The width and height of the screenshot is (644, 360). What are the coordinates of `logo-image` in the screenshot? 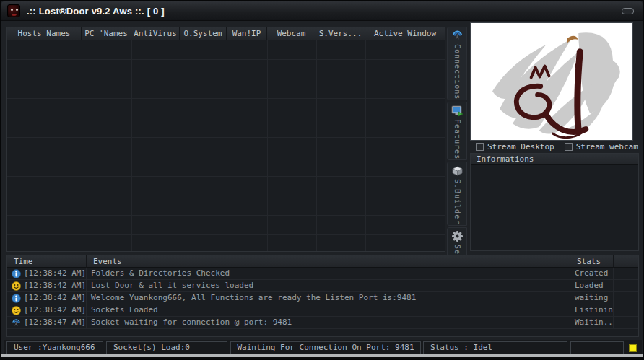 It's located at (552, 82).